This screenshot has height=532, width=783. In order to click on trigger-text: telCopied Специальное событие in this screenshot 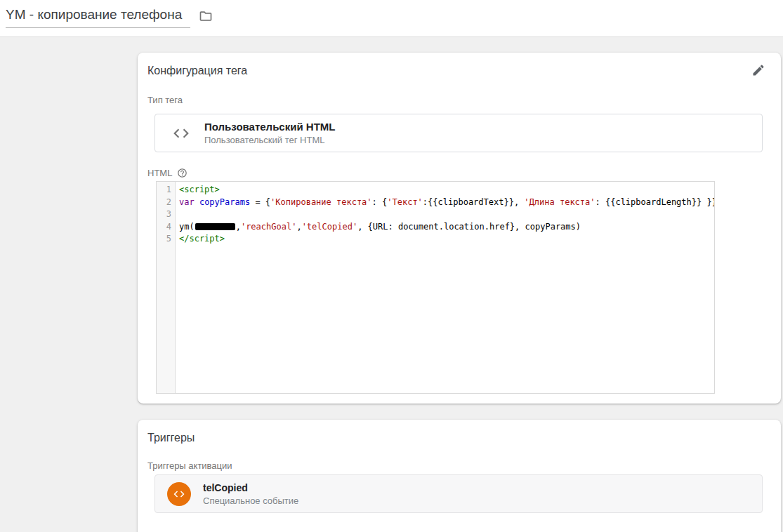, I will do `click(251, 494)`.